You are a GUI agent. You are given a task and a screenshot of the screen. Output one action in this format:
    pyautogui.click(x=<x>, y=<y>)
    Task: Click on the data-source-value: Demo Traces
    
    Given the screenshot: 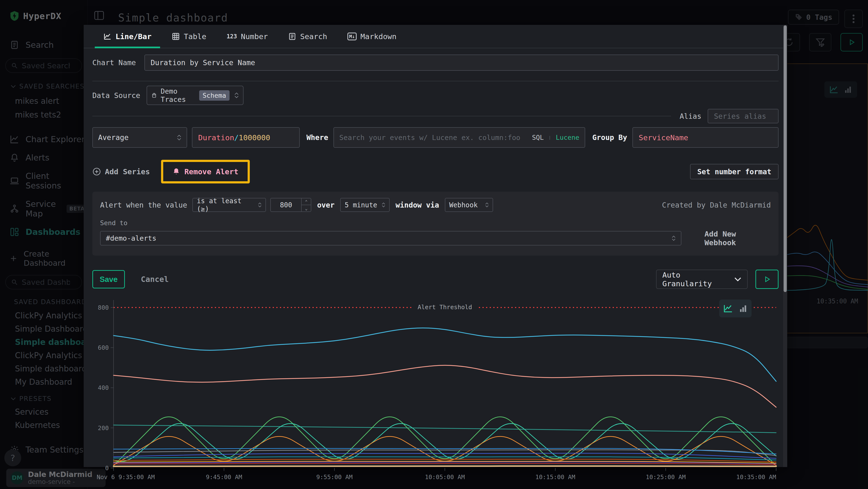 What is the action you would take?
    pyautogui.click(x=178, y=95)
    